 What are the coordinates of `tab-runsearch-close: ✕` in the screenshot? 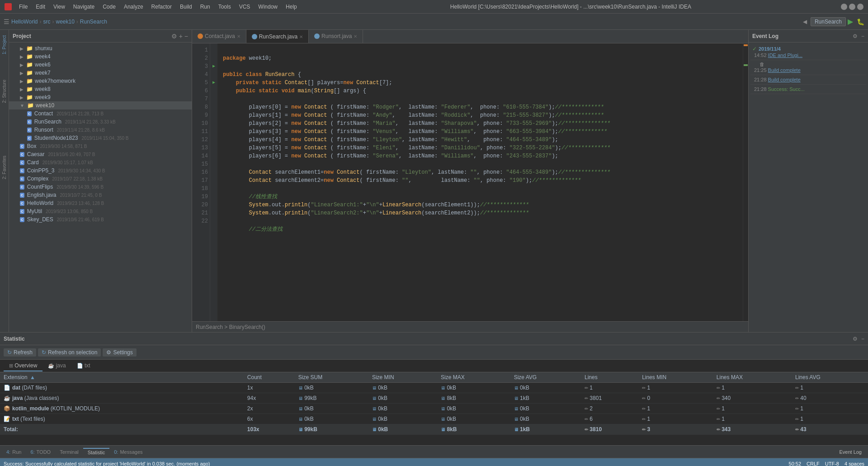 It's located at (301, 37).